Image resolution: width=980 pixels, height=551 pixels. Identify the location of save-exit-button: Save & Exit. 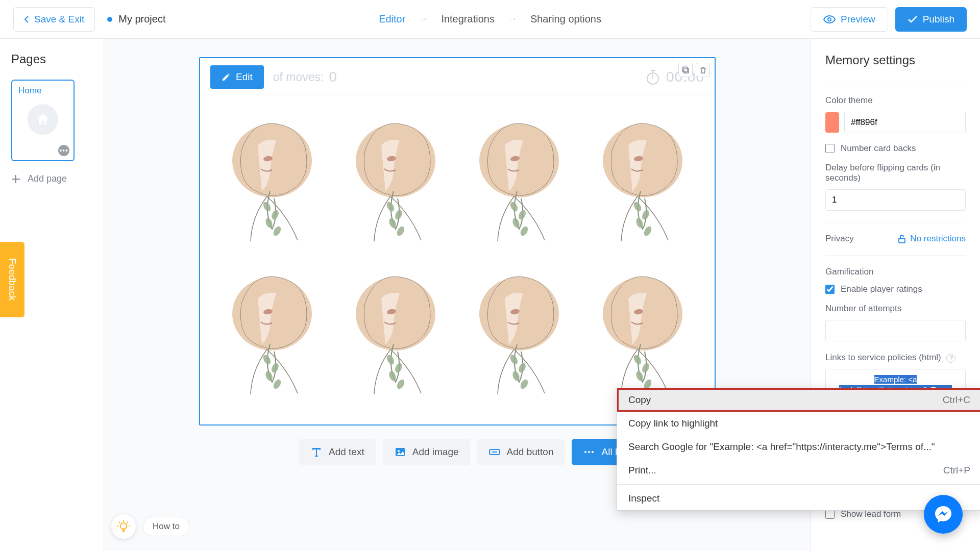
(54, 19).